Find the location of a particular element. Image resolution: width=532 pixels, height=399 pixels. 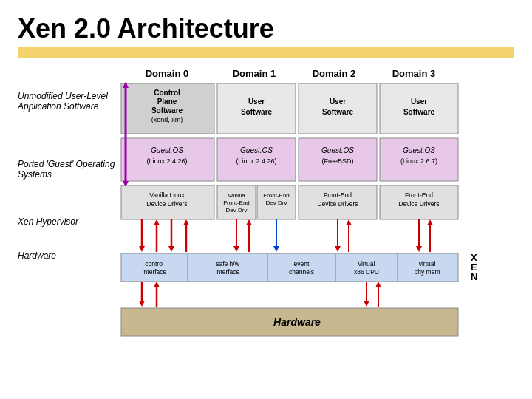

svg-text: Vanilla Linux is located at coordinates (167, 195).